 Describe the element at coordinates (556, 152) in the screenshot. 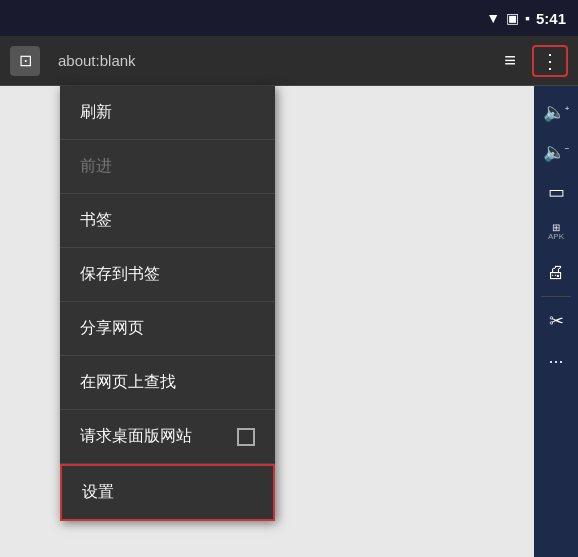

I see `volume-down-icon: 🔈−` at that location.